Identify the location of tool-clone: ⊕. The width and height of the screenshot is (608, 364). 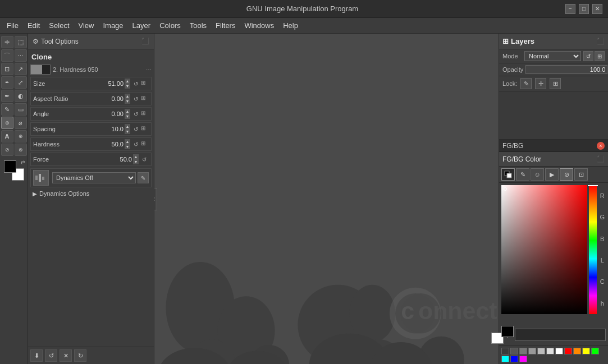
(7, 123).